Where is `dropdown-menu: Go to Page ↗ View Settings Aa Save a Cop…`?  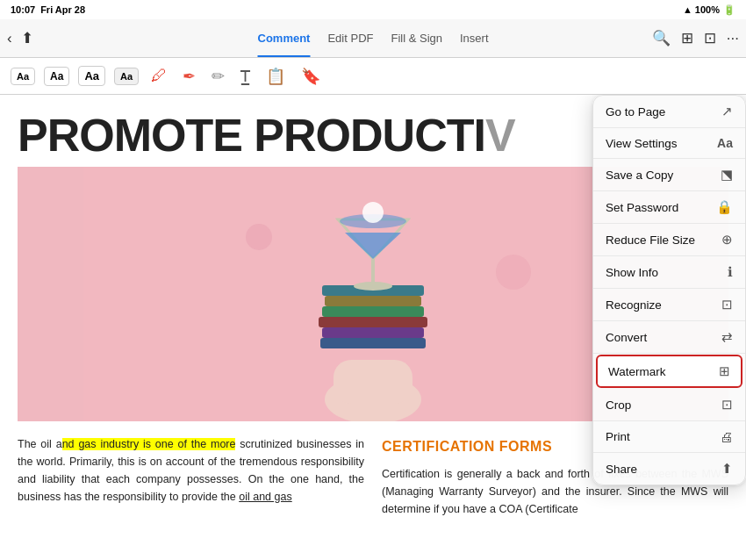 dropdown-menu: Go to Page ↗ View Settings Aa Save a Cop… is located at coordinates (669, 290).